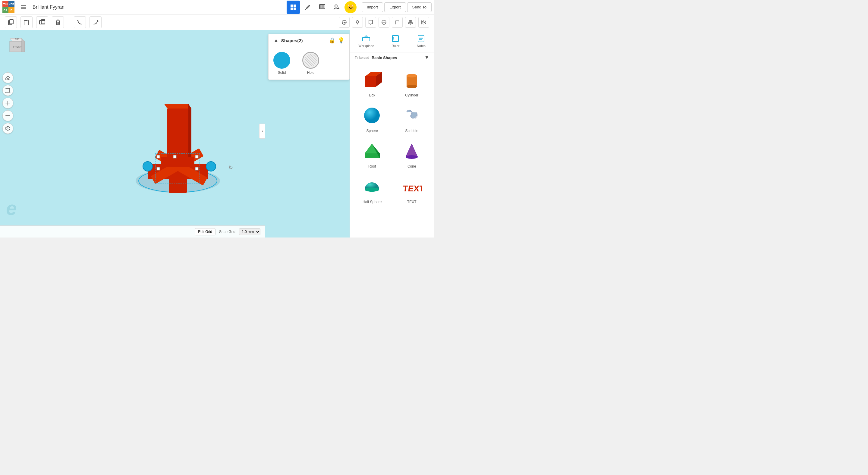  I want to click on model-chair-back-right, so click(190, 134).